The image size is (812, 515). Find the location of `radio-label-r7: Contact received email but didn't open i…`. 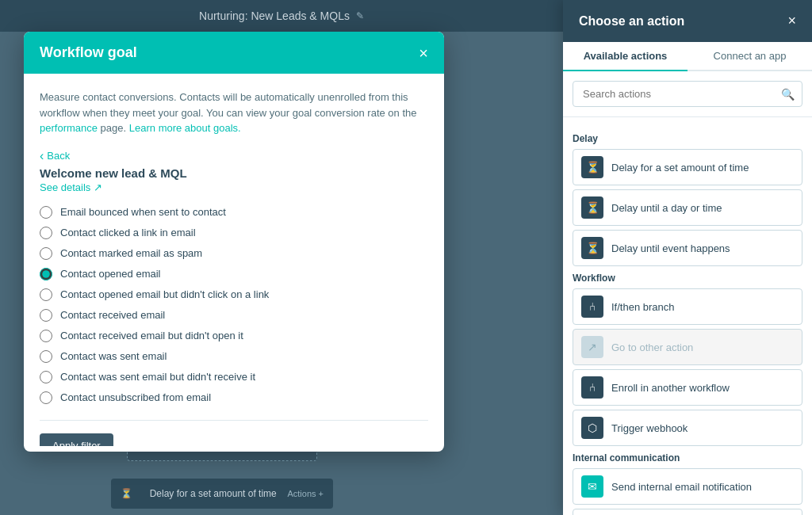

radio-label-r7: Contact received email but didn't open i… is located at coordinates (152, 336).